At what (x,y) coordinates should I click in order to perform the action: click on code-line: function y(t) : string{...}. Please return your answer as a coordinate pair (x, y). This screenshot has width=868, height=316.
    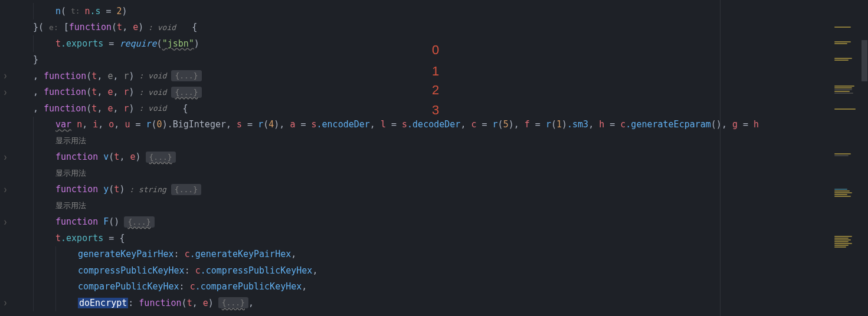
    Looking at the image, I should click on (439, 190).